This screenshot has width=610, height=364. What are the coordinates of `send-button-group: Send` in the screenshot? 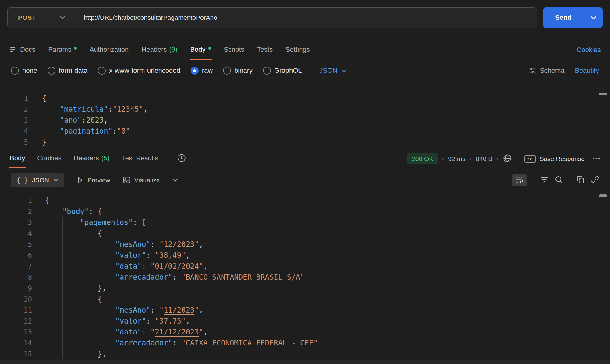 It's located at (573, 18).